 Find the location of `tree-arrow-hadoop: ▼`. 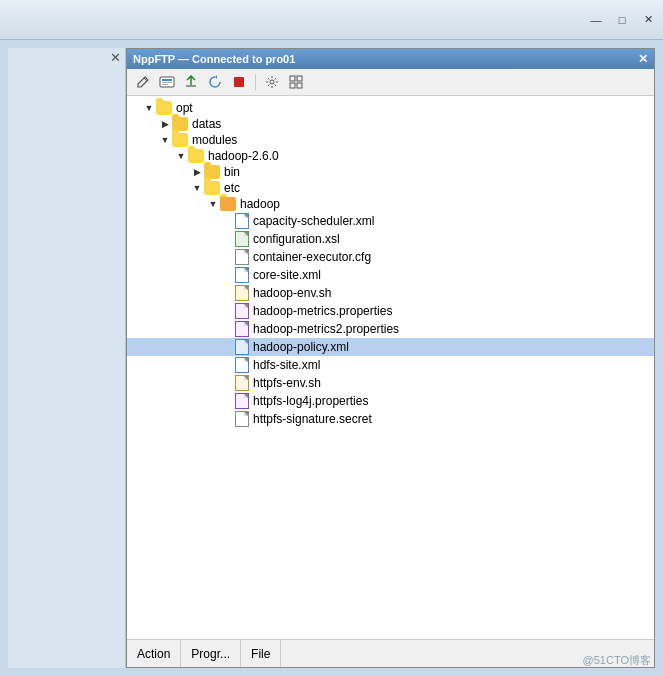

tree-arrow-hadoop: ▼ is located at coordinates (213, 204).